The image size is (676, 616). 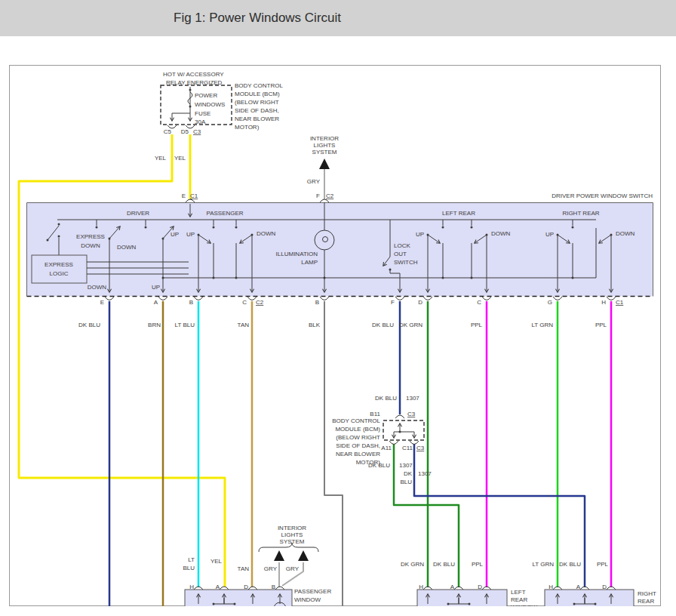 I want to click on interior-lights-bottom: INTERIOR LIGHTS SYSTEM GRY GRY, so click(x=288, y=548).